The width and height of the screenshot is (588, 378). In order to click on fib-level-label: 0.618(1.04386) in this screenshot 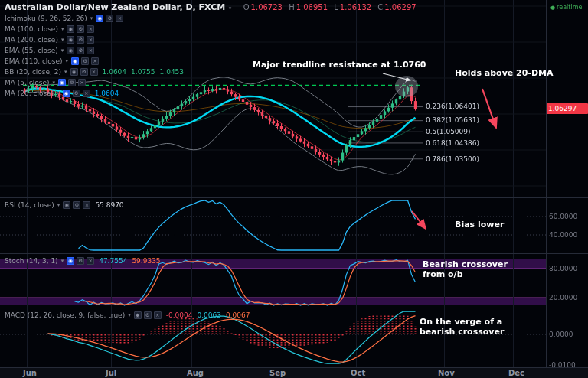, I will do `click(452, 143)`.